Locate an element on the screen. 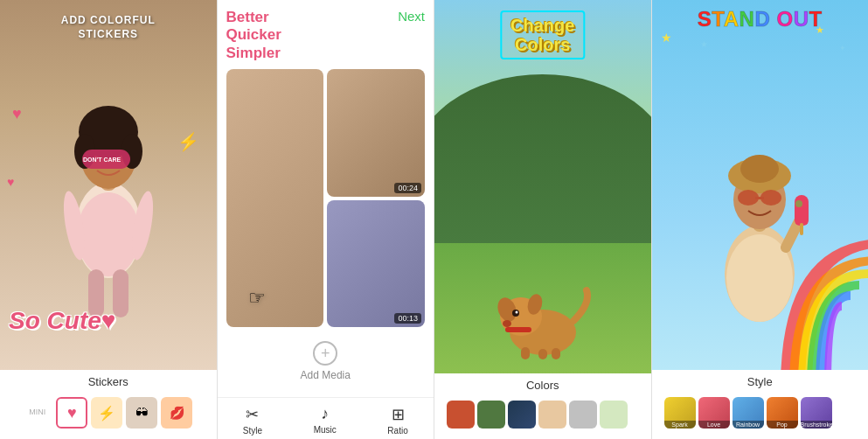 The image size is (868, 439). stickers-panel-footer: Stickers MINI ♥ ⚡ 🕶 💋 is located at coordinates (108, 404).